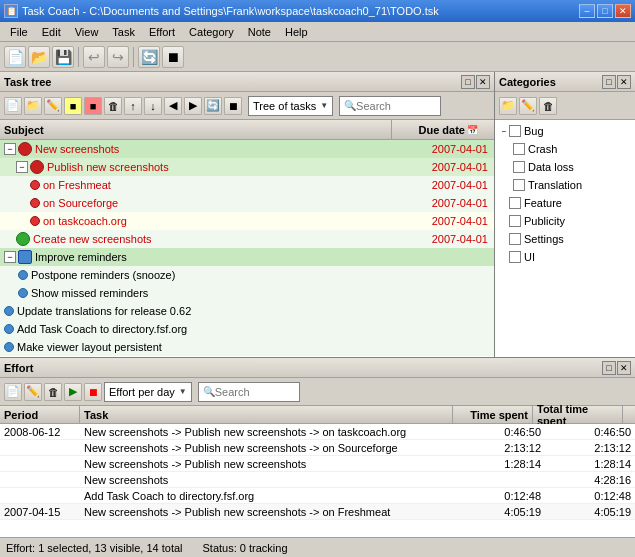  I want to click on cat-expand-toggle: −, so click(504, 131).